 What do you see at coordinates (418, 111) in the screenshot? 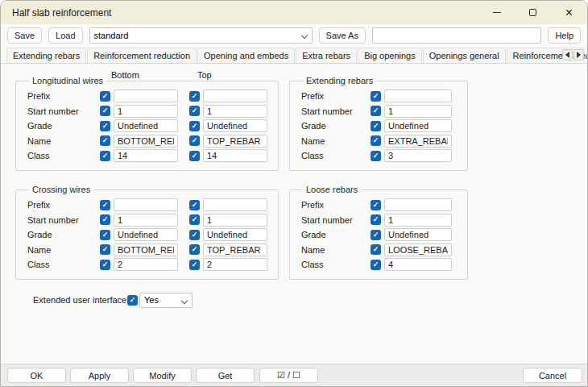
I see `input-extending-startnumber` at bounding box center [418, 111].